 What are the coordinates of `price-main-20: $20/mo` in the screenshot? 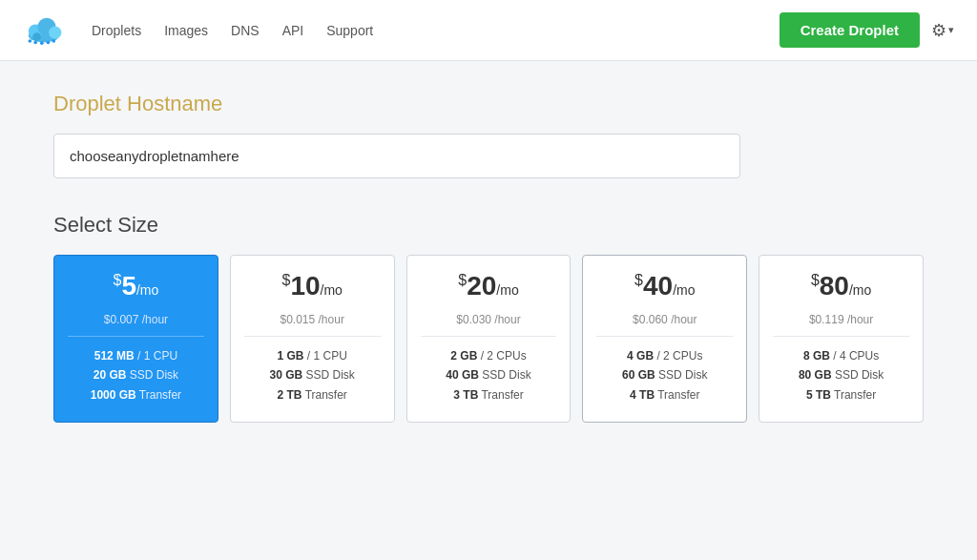 It's located at (488, 286).